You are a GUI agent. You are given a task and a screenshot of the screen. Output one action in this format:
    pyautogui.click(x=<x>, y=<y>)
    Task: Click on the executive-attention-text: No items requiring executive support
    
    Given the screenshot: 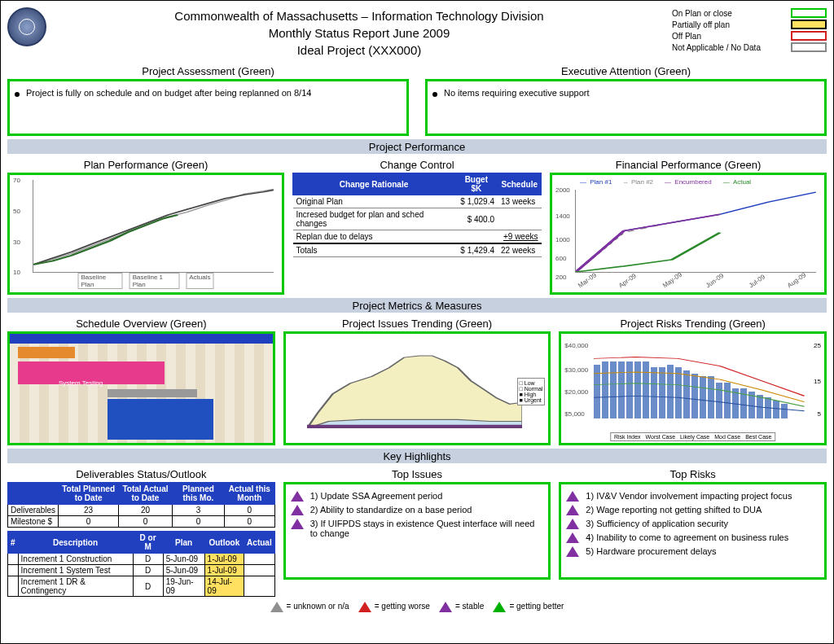 What is the action you would take?
    pyautogui.click(x=516, y=93)
    